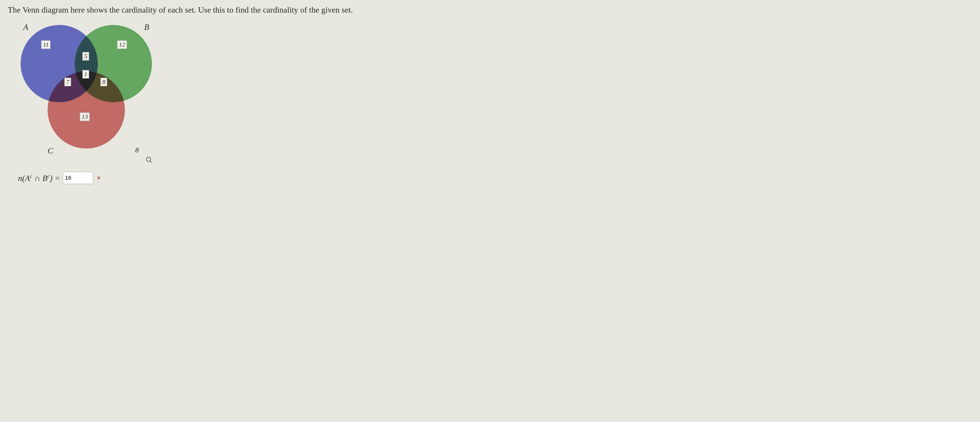 Image resolution: width=980 pixels, height=422 pixels. I want to click on set-a-label: A, so click(26, 27).